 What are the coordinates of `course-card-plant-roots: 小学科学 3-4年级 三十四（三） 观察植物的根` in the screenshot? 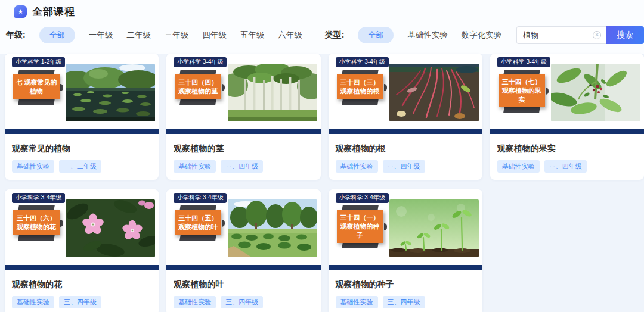 It's located at (405, 117).